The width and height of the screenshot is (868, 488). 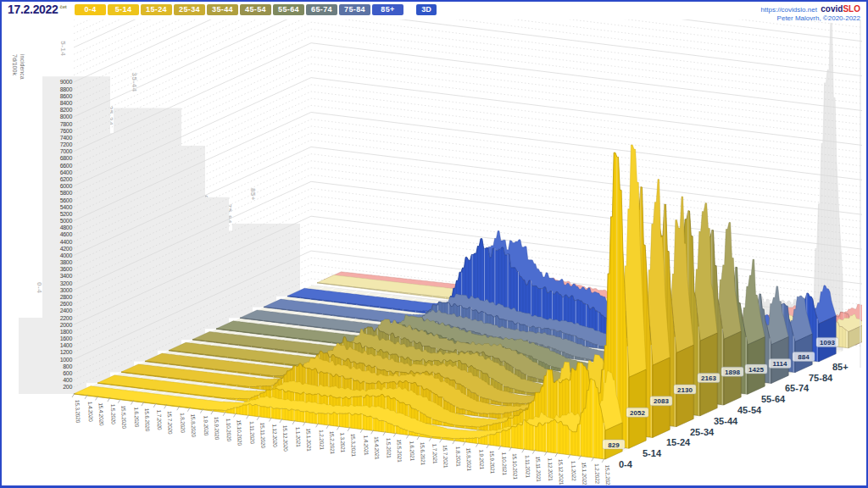 I want to click on svg-text: 15.10.2021, so click(x=515, y=466).